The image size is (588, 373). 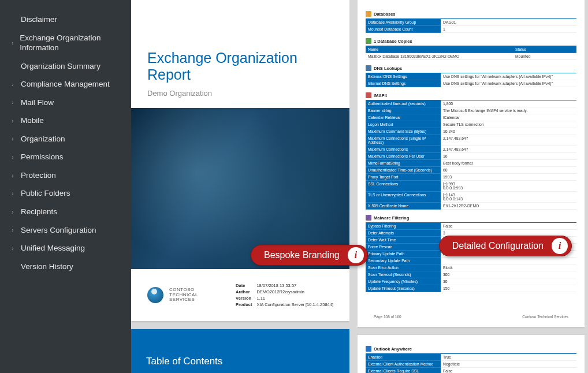 I want to click on table-row: Maximum Connections (Single IP Address)2…, so click(x=471, y=141).